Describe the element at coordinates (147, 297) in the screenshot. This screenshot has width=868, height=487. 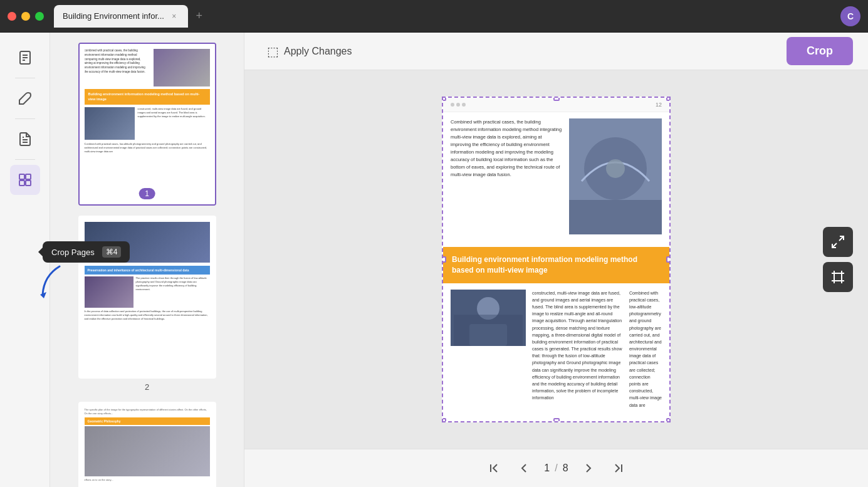
I see `thumbnail-frame-2: Preservation and inheritance of architec…` at that location.